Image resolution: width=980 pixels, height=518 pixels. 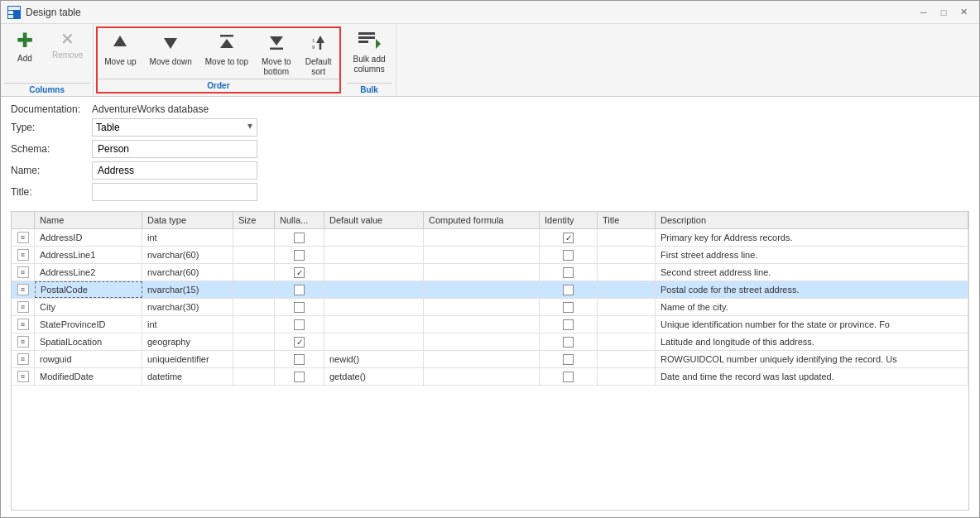 I want to click on move-up-icon, so click(x=120, y=43).